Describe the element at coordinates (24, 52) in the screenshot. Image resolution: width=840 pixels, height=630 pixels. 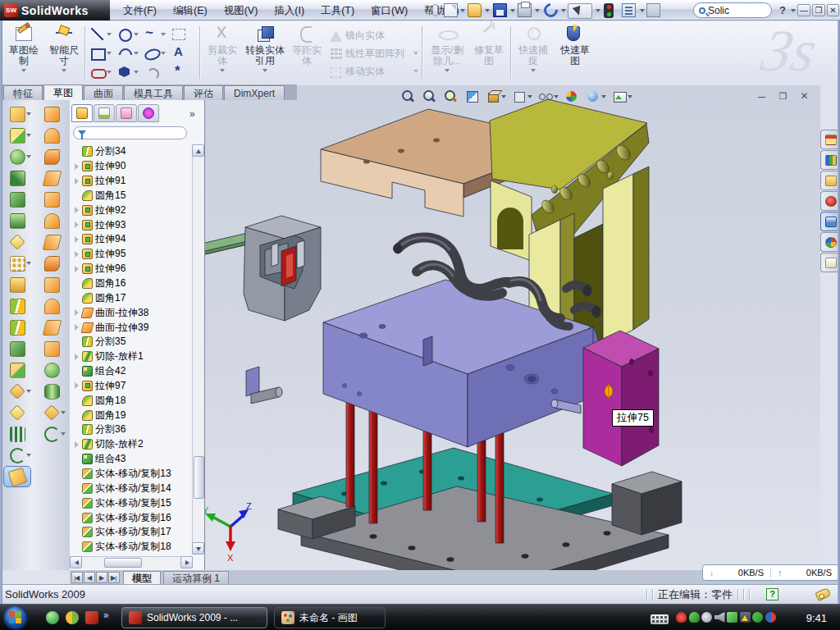
I see `sketch-button: 草图绘制` at that location.